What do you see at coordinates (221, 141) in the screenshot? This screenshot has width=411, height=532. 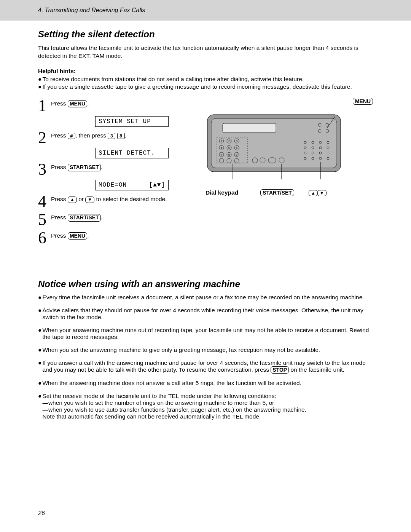 I see `svg-text: 1` at bounding box center [221, 141].